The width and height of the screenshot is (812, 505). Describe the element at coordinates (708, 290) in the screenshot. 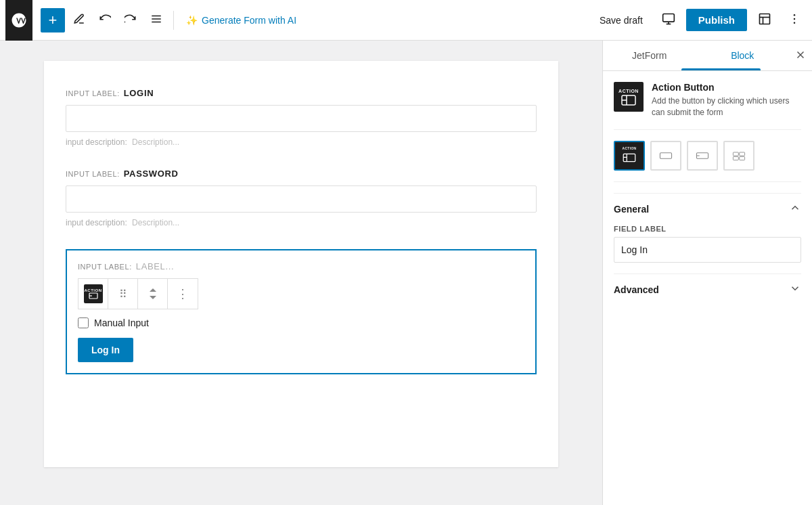

I see `advanced-section-header: Advanced` at that location.